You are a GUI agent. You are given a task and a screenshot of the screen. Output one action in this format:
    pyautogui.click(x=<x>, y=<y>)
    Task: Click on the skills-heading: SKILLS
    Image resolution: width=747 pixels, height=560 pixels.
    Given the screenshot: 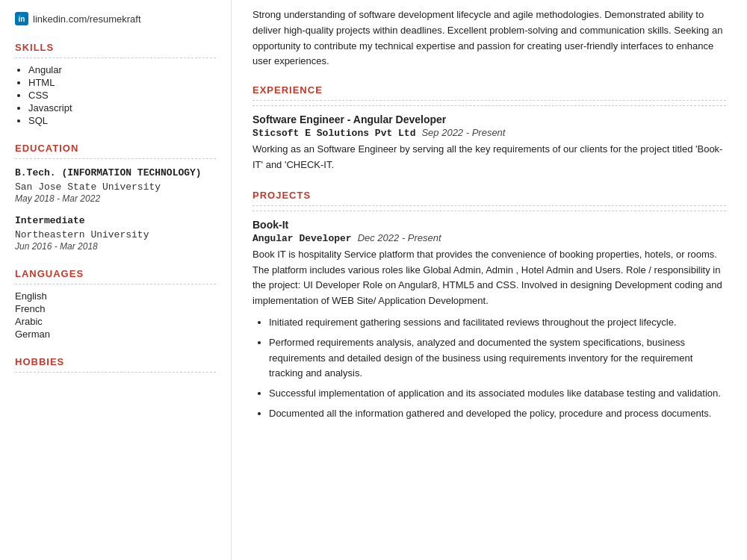 What is the action you would take?
    pyautogui.click(x=115, y=50)
    